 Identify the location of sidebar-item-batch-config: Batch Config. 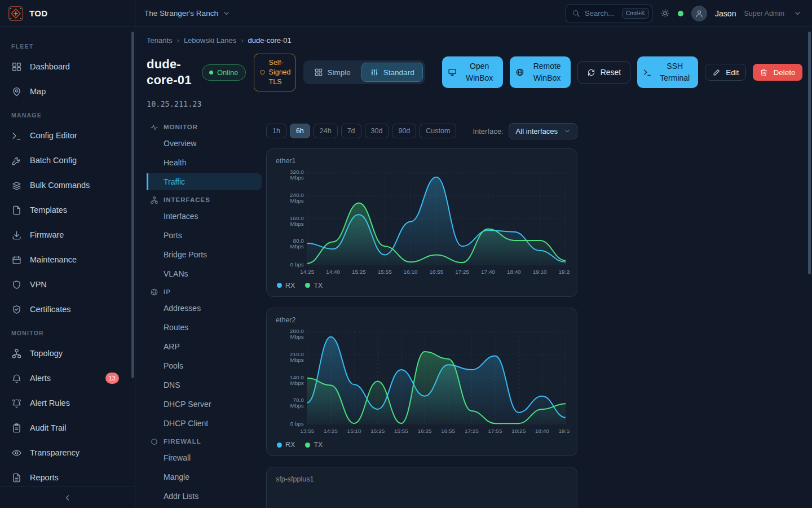
(68, 160).